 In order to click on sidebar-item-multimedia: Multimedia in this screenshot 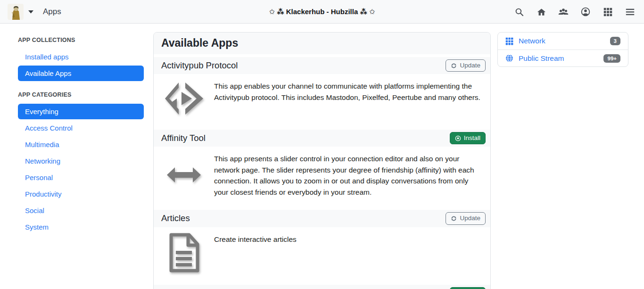, I will do `click(81, 144)`.